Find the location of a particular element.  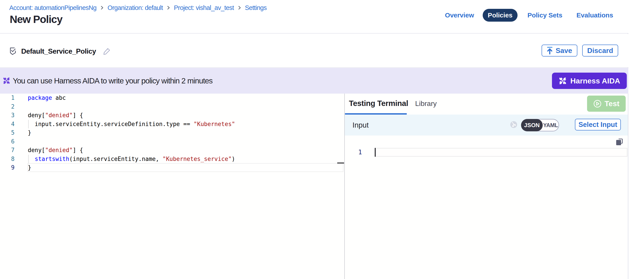

line-number: 5 is located at coordinates (7, 133).